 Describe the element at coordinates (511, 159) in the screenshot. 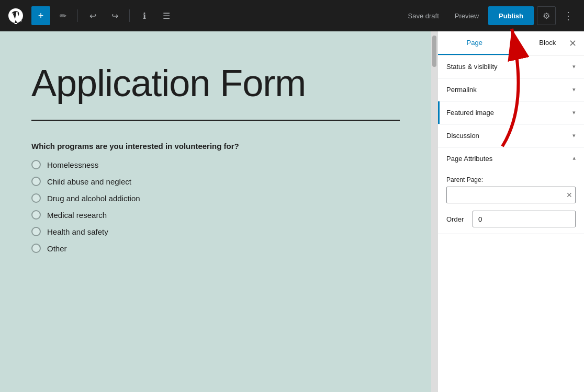

I see `section-page-attributes-header: Page Attributes ▾` at that location.